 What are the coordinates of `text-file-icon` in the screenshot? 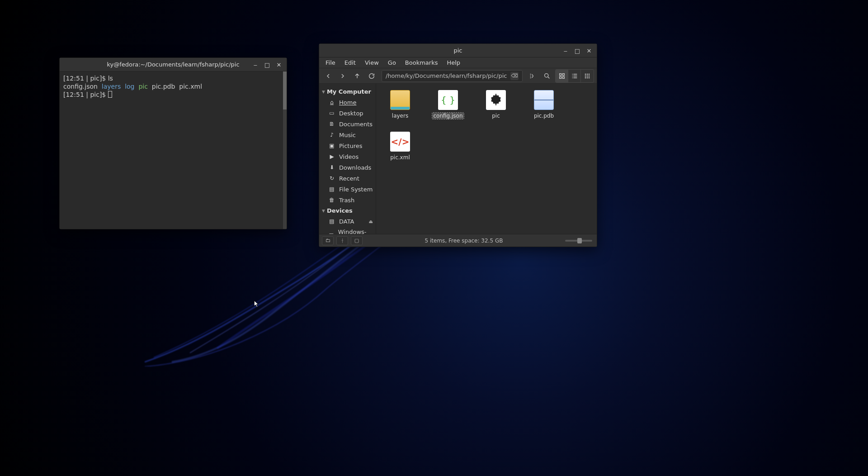 It's located at (544, 100).